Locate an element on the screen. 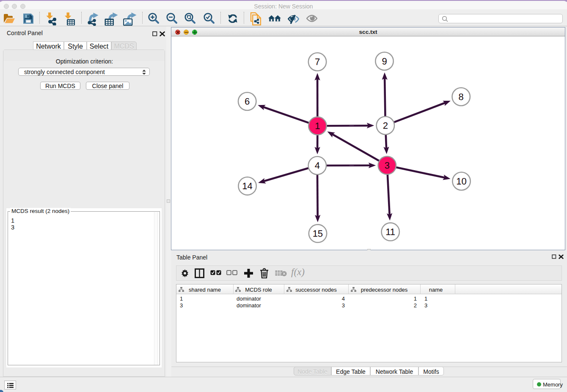 Image resolution: width=567 pixels, height=392 pixels. svg-text: 9 is located at coordinates (384, 61).